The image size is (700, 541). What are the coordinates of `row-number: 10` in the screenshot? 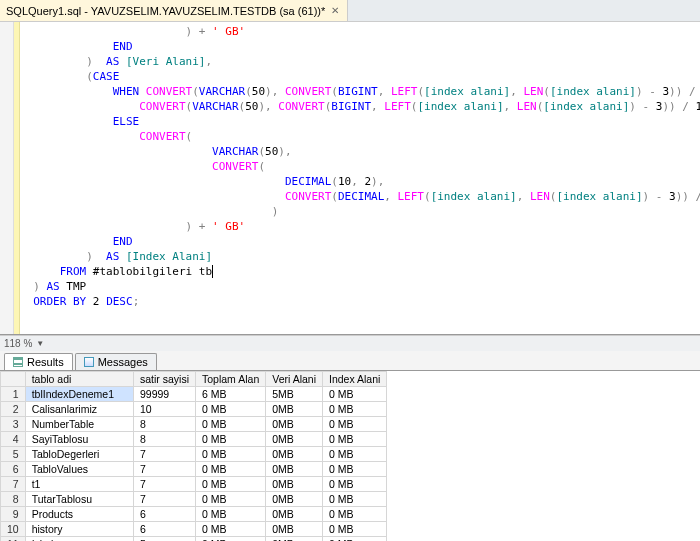 It's located at (14, 530).